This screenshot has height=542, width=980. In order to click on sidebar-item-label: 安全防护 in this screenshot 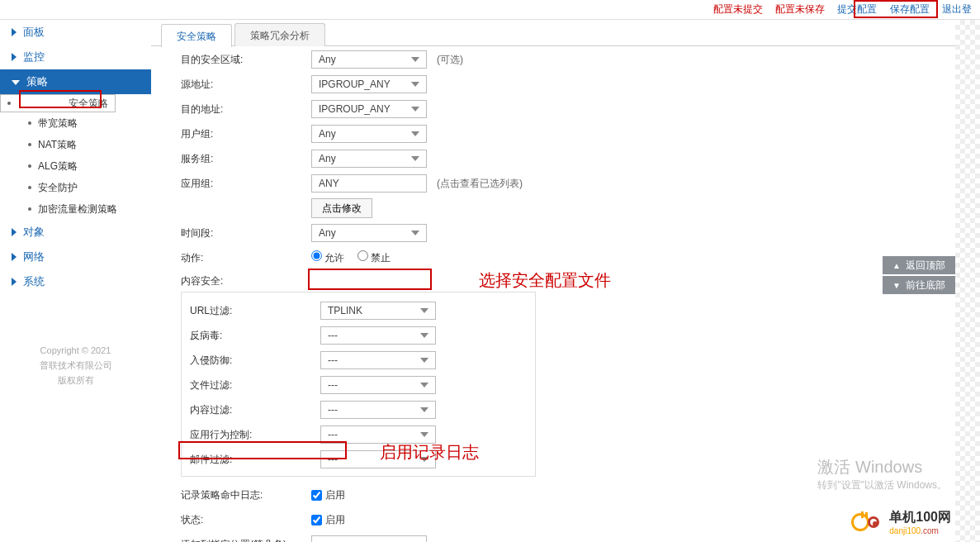, I will do `click(58, 188)`.